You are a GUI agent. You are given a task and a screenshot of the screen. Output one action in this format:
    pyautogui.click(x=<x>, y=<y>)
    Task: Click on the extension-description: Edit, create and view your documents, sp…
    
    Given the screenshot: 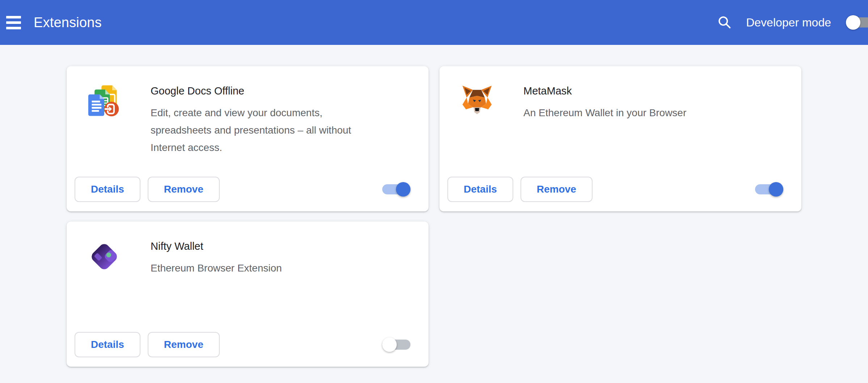 What is the action you would take?
    pyautogui.click(x=266, y=130)
    